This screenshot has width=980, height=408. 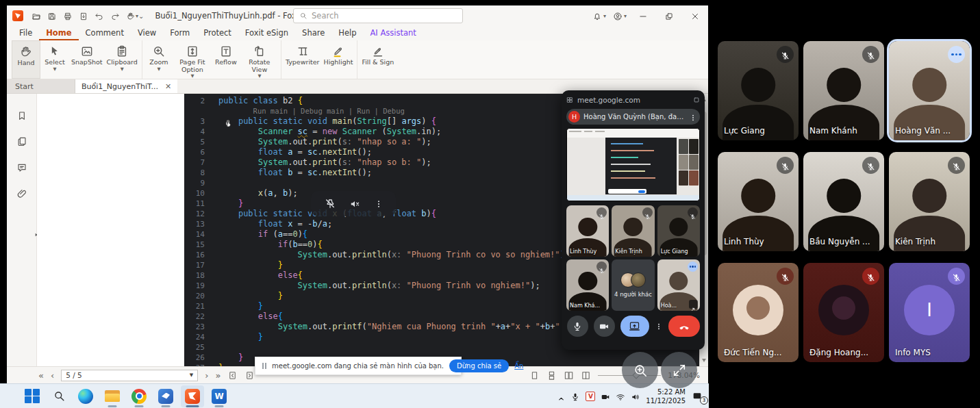 What do you see at coordinates (41, 375) in the screenshot?
I see `first-page-button: «` at bounding box center [41, 375].